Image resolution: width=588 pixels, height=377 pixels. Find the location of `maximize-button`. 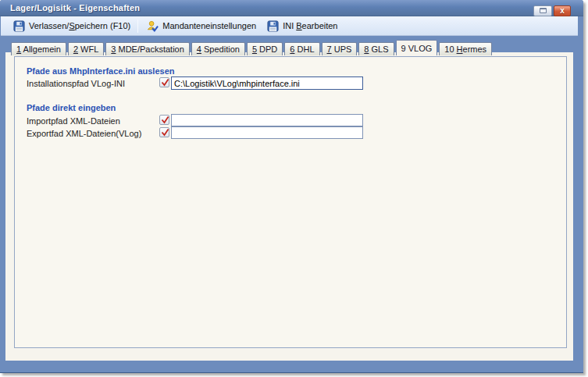

maximize-button is located at coordinates (543, 11).